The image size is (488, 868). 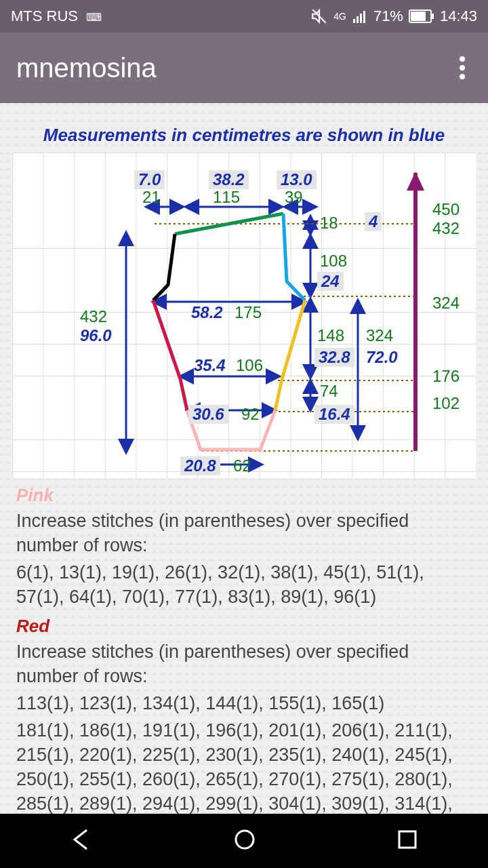 What do you see at coordinates (335, 414) in the screenshot?
I see `lbl-r4-hl: 16.4` at bounding box center [335, 414].